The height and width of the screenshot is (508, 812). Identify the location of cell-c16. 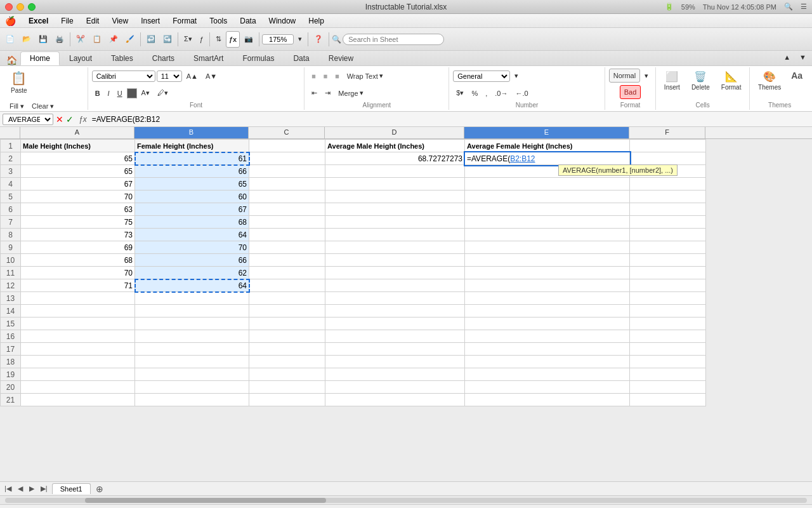
(287, 337).